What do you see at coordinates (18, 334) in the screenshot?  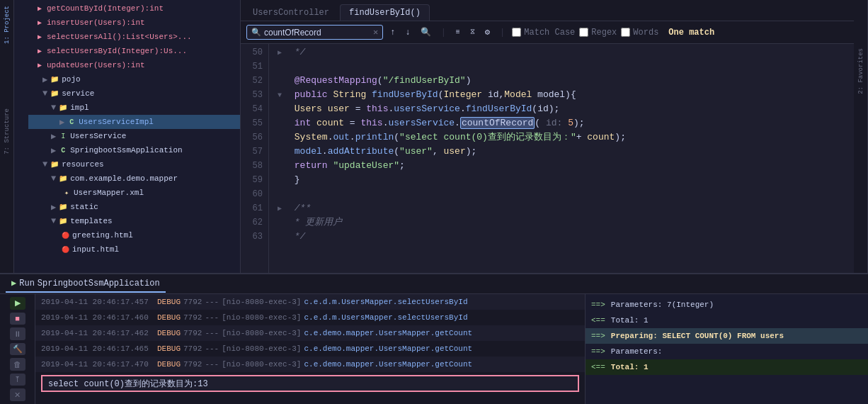 I see `pause-button: ⏸` at bounding box center [18, 334].